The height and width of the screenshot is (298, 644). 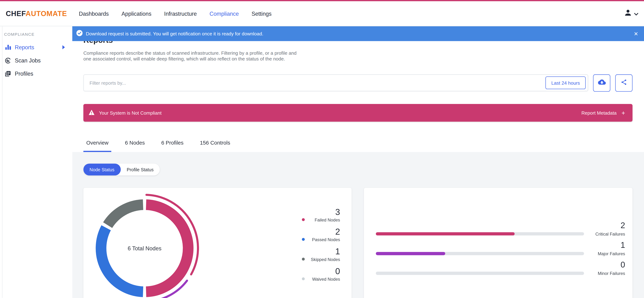 I want to click on nav-item-settings: Settings, so click(x=262, y=14).